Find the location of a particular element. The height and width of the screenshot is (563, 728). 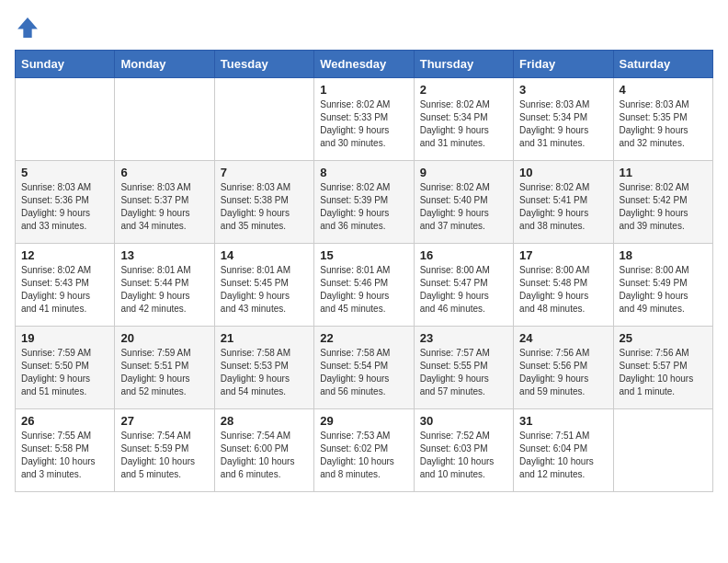

calendar-cell: 30Sunrise: 7:52 AM Sunset: 6:03 PM Dayli… is located at coordinates (463, 451).